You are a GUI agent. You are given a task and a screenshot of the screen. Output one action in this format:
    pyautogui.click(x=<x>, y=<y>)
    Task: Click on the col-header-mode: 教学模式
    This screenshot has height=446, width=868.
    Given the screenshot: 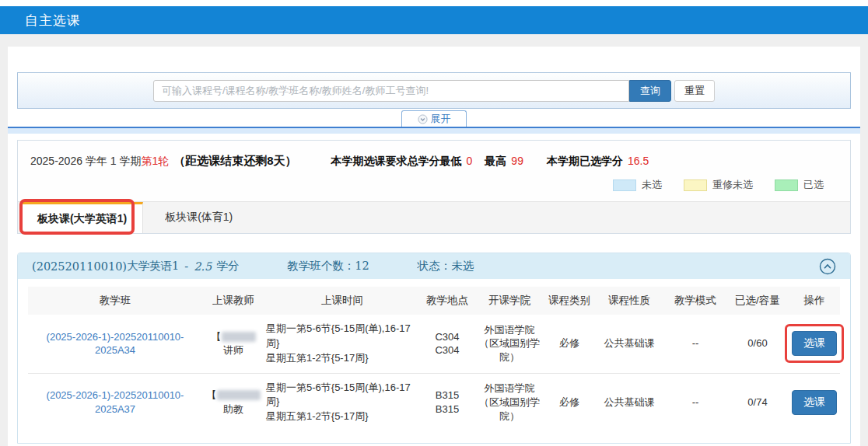 What is the action you would take?
    pyautogui.click(x=695, y=301)
    